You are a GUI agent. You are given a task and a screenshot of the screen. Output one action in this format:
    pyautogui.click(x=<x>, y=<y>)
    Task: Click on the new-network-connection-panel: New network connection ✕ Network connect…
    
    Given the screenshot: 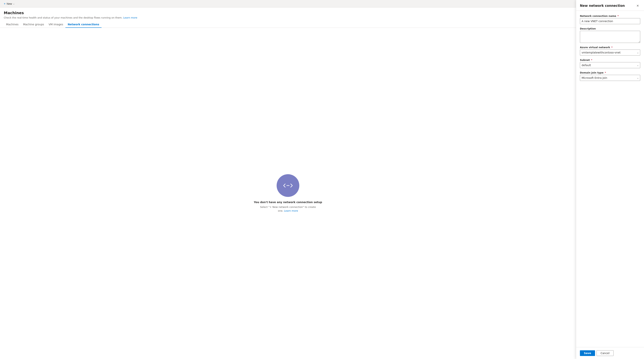 What is the action you would take?
    pyautogui.click(x=610, y=179)
    